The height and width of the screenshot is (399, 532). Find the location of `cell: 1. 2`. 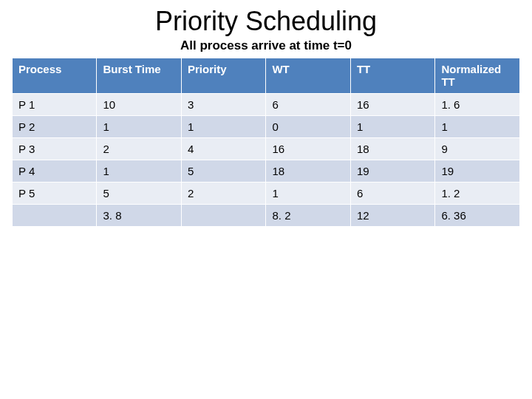

cell: 1. 2 is located at coordinates (477, 194).